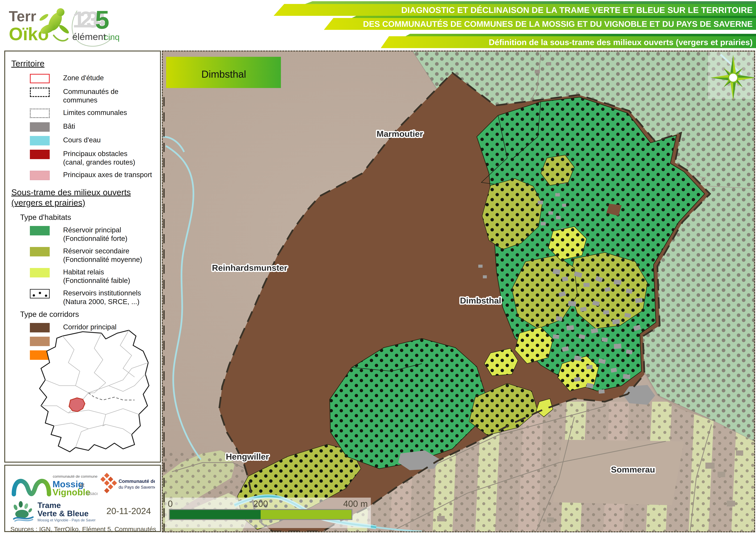 The image size is (756, 534). I want to click on legend-item-reservoir-principal: Réservoir principal(Fonctionnalité forte…, so click(92, 234).